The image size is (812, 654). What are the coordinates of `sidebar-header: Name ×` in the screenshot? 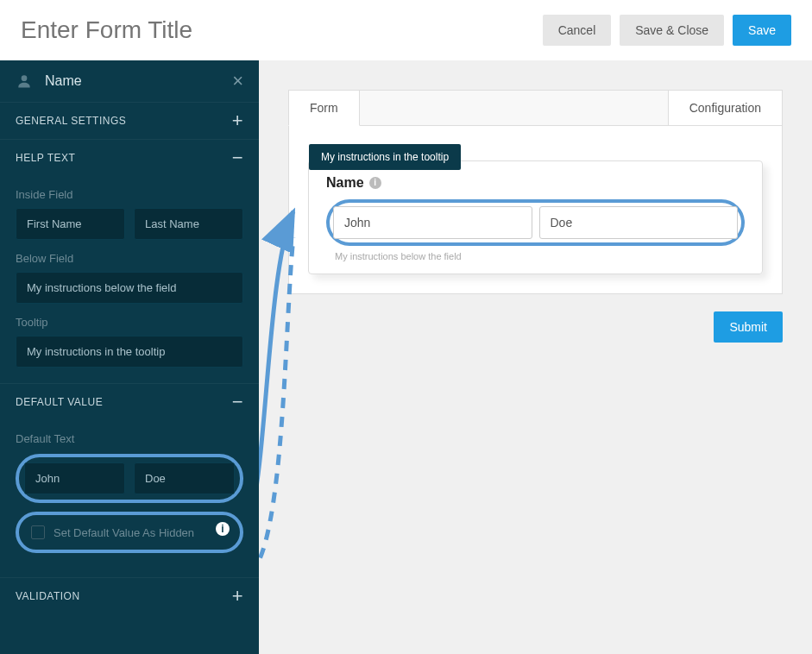 It's located at (129, 81).